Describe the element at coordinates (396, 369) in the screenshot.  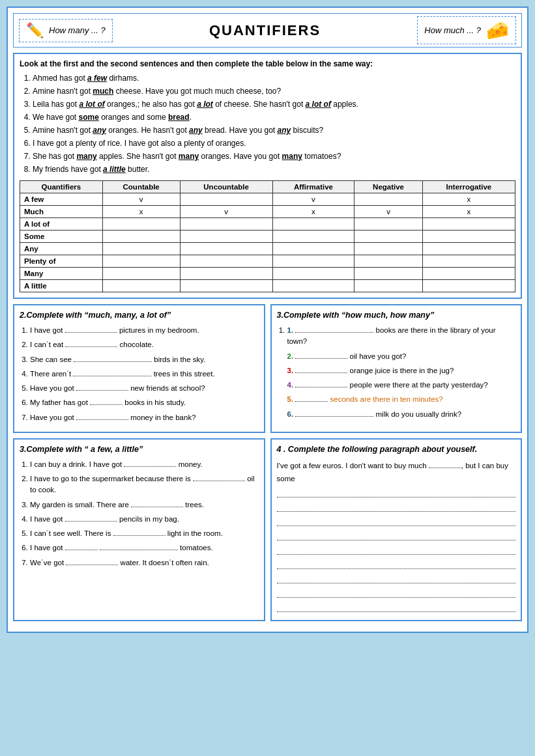
I see `exercise3a-box: 3.Complete with “how much, how many” 1. …` at that location.